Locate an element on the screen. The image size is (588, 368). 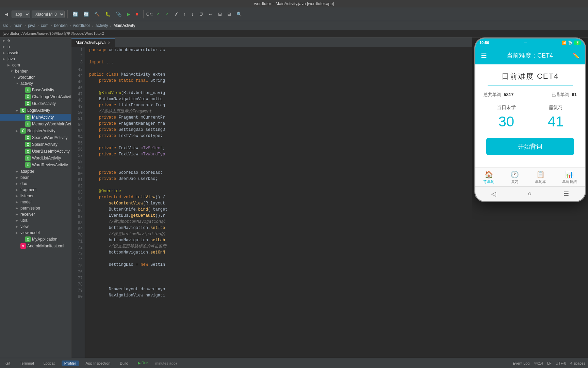
phone-back-btn: ◁ is located at coordinates (494, 194).